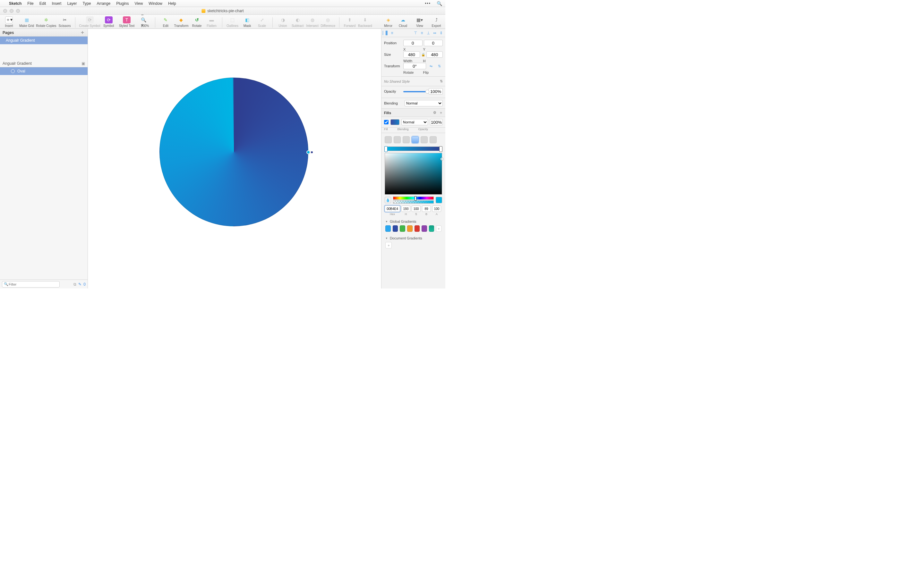 The image size is (924, 577). I want to click on add-document-gradient-button: ＋, so click(389, 245).